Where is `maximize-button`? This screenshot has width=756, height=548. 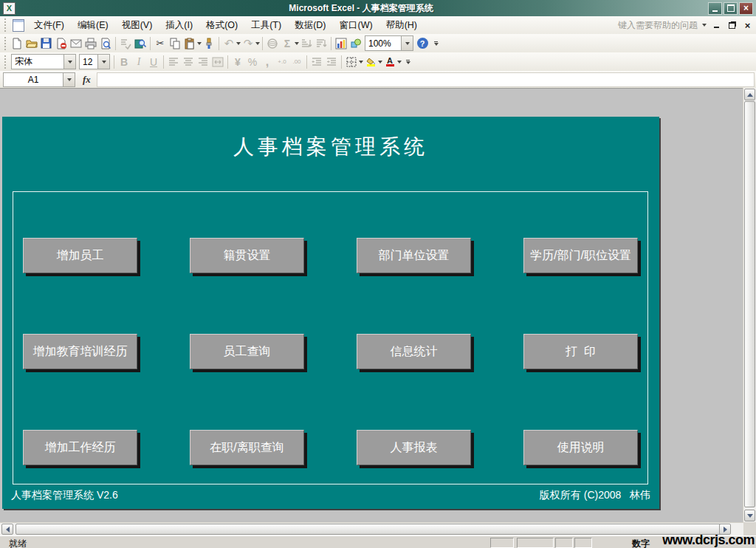
maximize-button is located at coordinates (731, 9).